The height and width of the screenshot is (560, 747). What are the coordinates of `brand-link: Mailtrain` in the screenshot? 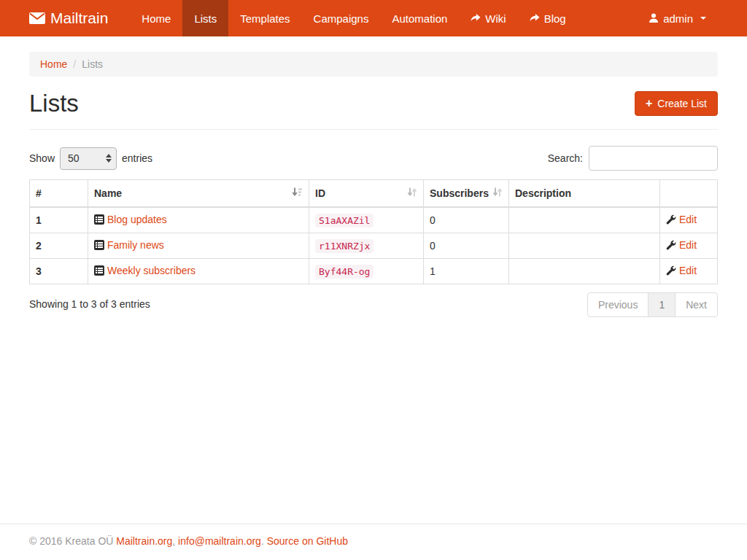 It's located at (69, 18).